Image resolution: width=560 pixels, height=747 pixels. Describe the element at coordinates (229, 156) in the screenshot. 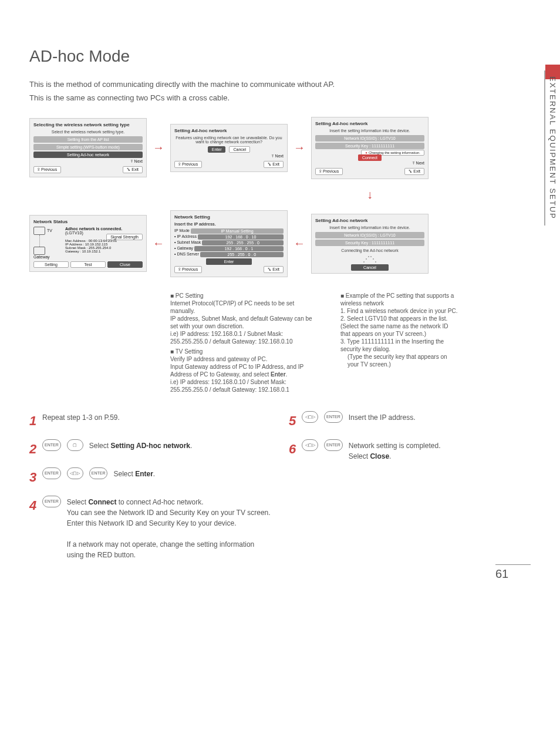

I see `panel2-next: ꔉ Next` at that location.